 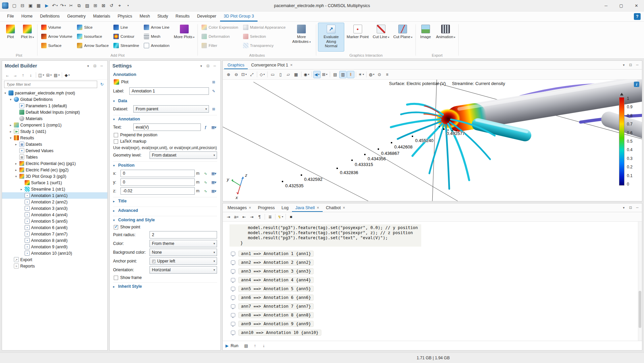 I want to click on clear-console-icon: ≣, so click(x=270, y=217).